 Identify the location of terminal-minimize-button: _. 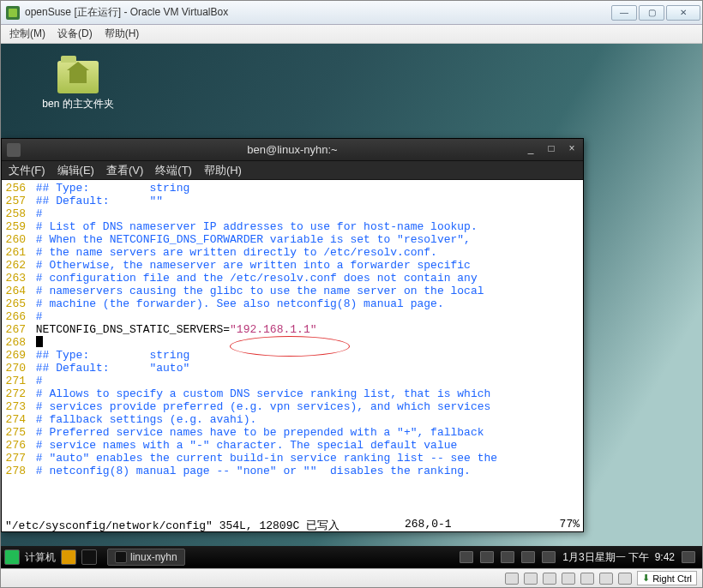
(531, 149).